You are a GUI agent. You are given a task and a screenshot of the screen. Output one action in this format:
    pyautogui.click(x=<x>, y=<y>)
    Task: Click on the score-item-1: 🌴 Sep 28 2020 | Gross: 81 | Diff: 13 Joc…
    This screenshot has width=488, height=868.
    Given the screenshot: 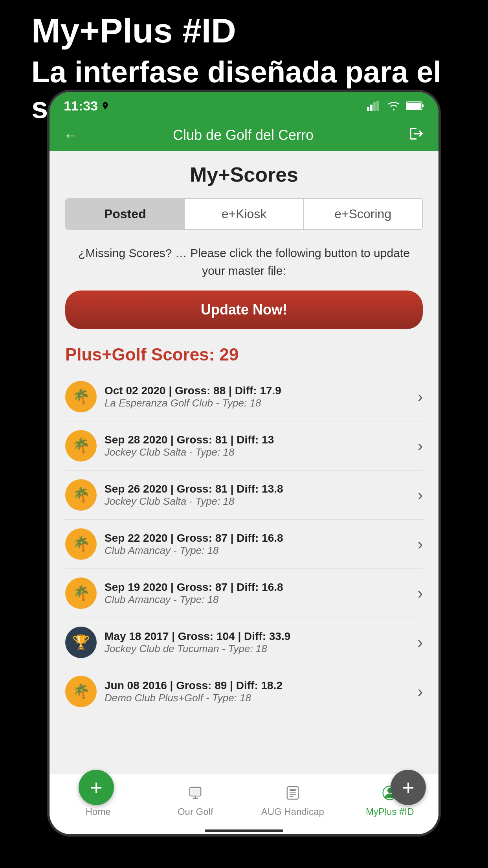 What is the action you would take?
    pyautogui.click(x=244, y=446)
    